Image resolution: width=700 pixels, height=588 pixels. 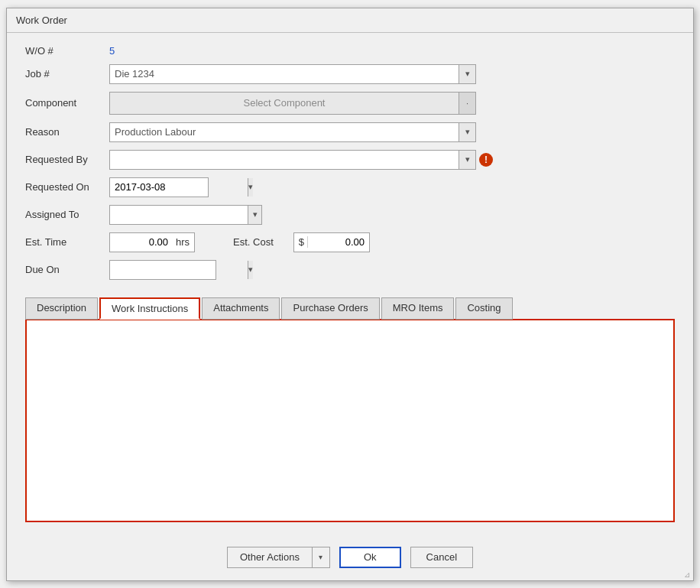 I want to click on est-time-field: hrs, so click(x=152, y=242).